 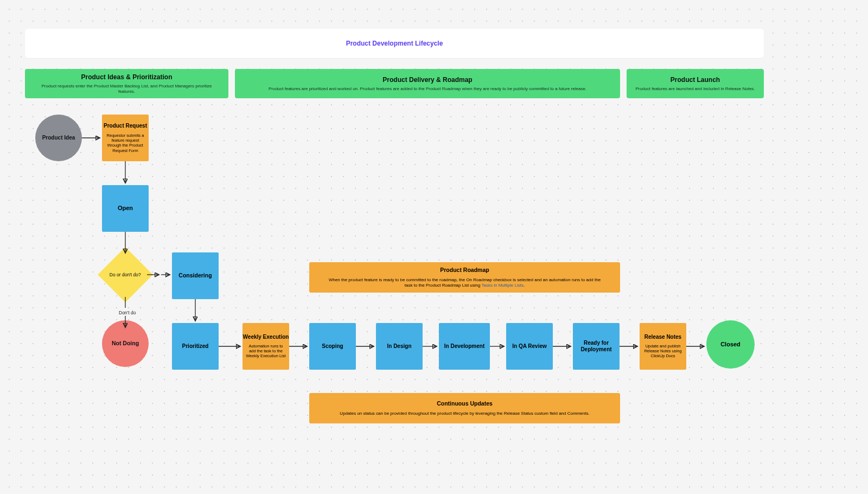 I want to click on node-decision: Do or don't do?, so click(x=125, y=275).